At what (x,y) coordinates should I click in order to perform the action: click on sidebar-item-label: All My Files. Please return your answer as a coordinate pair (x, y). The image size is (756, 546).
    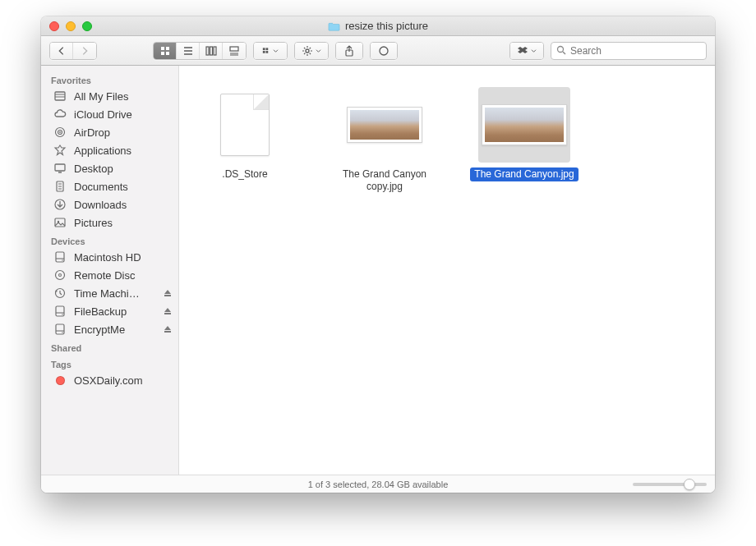
    Looking at the image, I should click on (101, 97).